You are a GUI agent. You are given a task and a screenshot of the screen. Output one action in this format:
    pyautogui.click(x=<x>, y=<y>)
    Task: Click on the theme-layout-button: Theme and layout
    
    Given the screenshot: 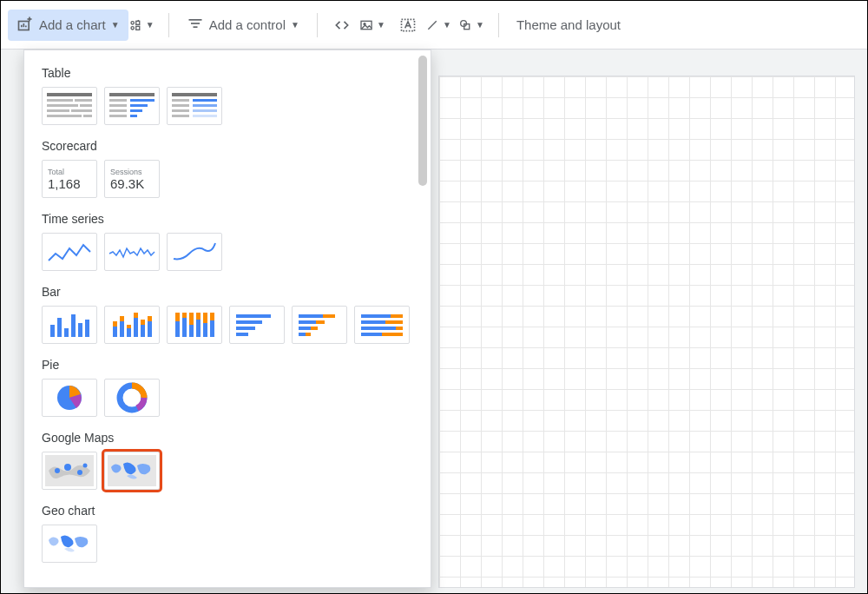 What is the action you would take?
    pyautogui.click(x=569, y=25)
    